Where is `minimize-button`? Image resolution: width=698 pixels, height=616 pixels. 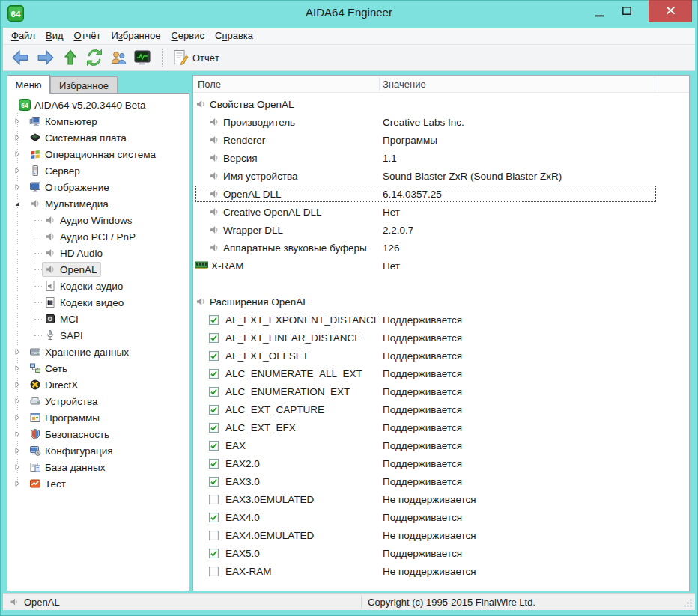 minimize-button is located at coordinates (600, 11).